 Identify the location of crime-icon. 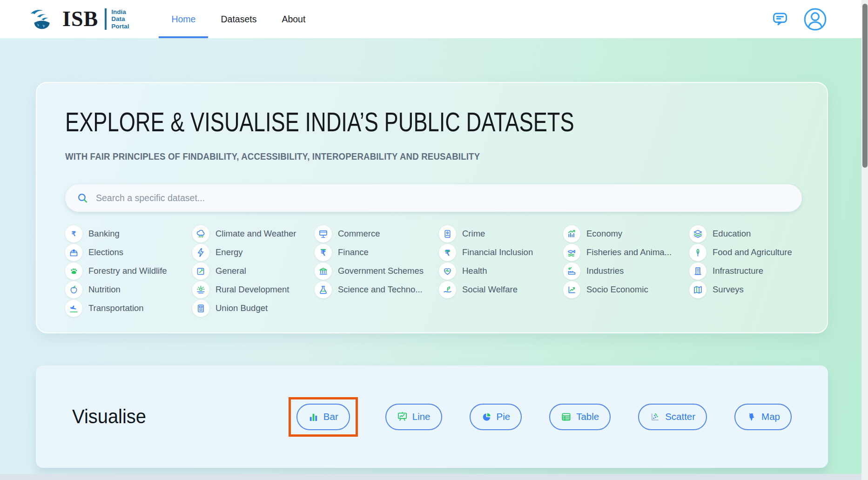
(448, 234).